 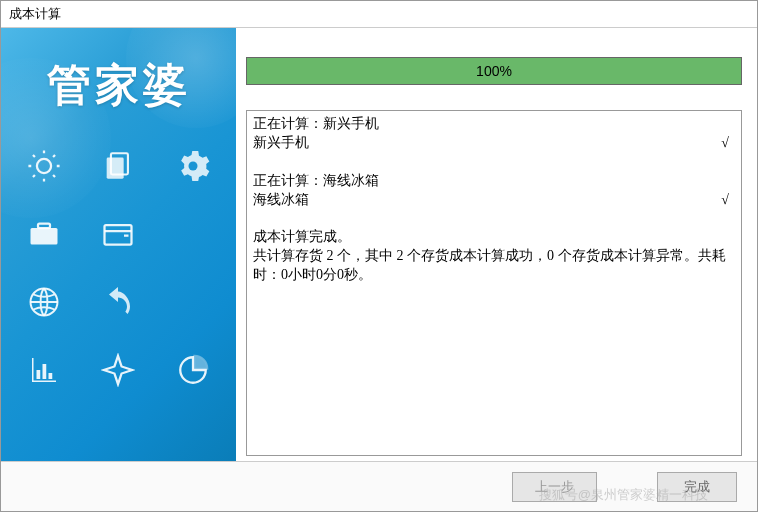 I want to click on log-line: 海线冰箱√, so click(x=494, y=200).